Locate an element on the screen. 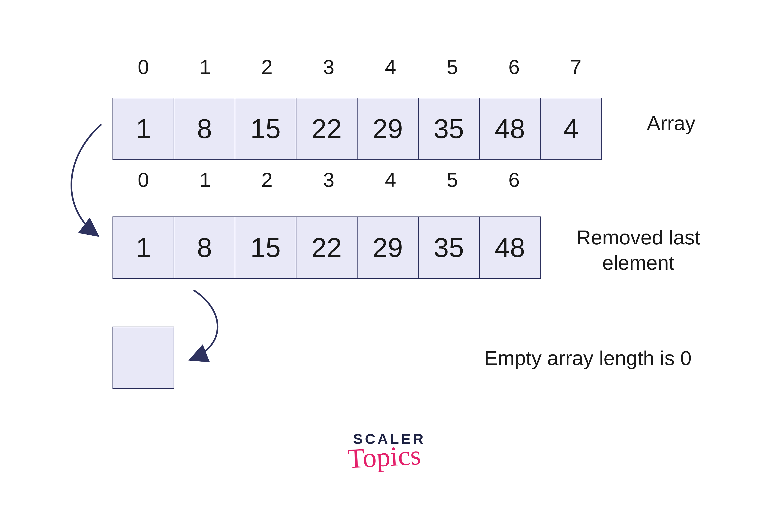 The height and width of the screenshot is (532, 784). second-array: 181522293548 is located at coordinates (327, 247).